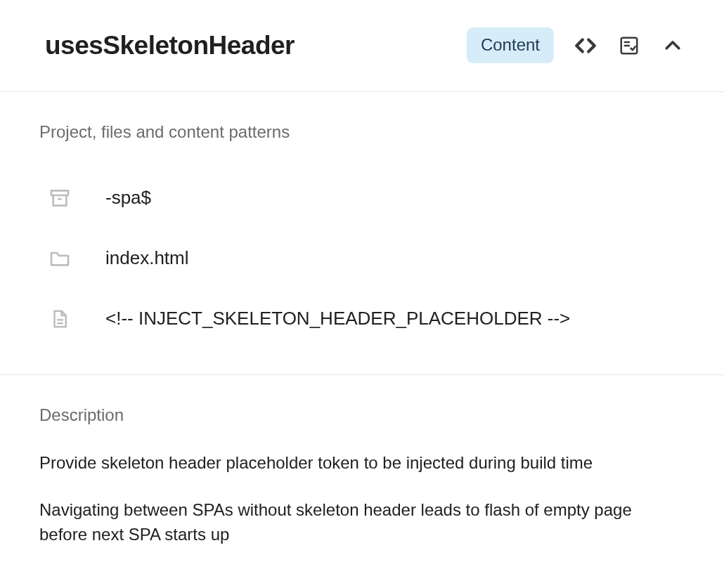  I want to click on code-icon, so click(586, 46).